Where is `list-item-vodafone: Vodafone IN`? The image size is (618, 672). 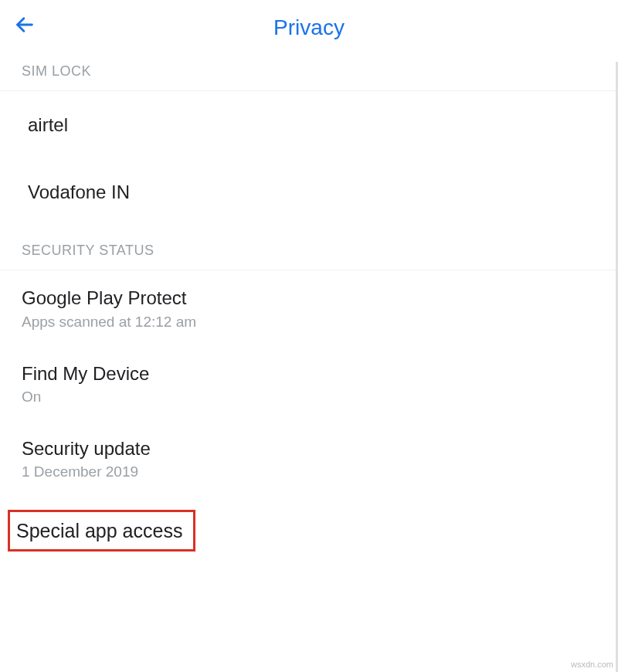
list-item-vodafone: Vodafone IN is located at coordinates (309, 192).